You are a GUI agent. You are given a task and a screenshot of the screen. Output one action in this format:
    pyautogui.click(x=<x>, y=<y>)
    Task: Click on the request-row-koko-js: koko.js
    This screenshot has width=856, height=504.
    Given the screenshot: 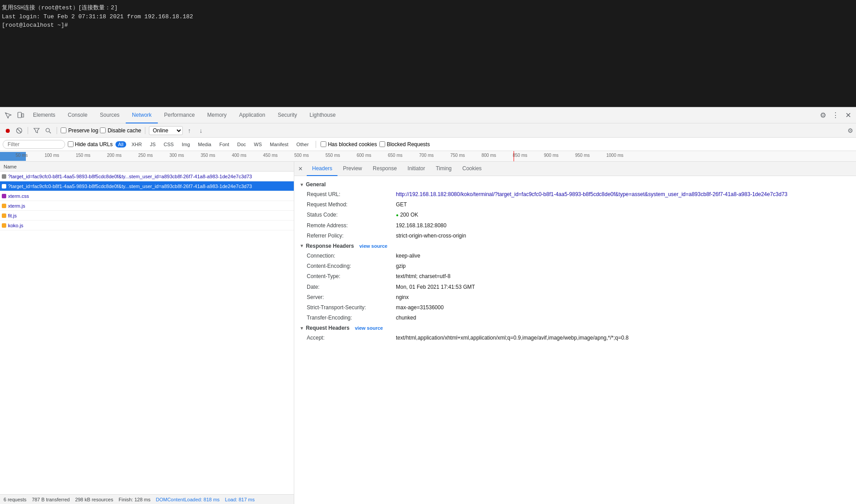 What is the action you would take?
    pyautogui.click(x=147, y=225)
    